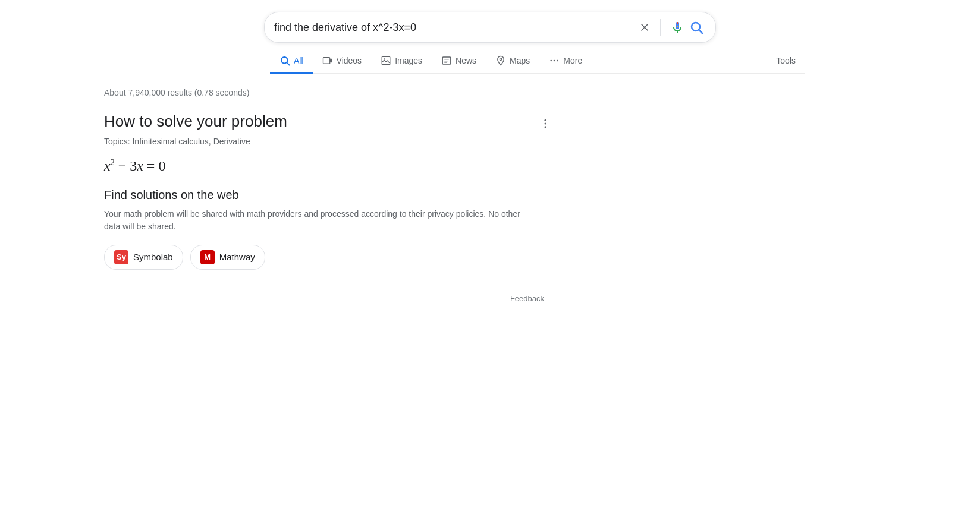 This screenshot has width=980, height=524. I want to click on search-nav-icon, so click(285, 61).